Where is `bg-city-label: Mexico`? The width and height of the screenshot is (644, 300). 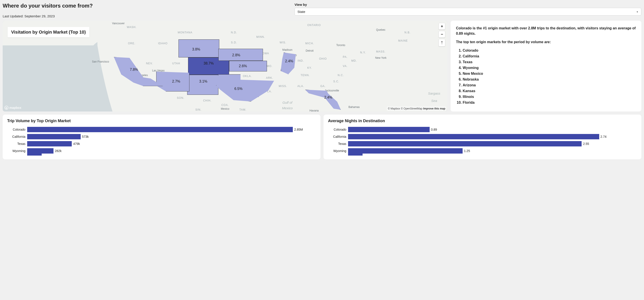
bg-city-label: Mexico is located at coordinates (225, 109).